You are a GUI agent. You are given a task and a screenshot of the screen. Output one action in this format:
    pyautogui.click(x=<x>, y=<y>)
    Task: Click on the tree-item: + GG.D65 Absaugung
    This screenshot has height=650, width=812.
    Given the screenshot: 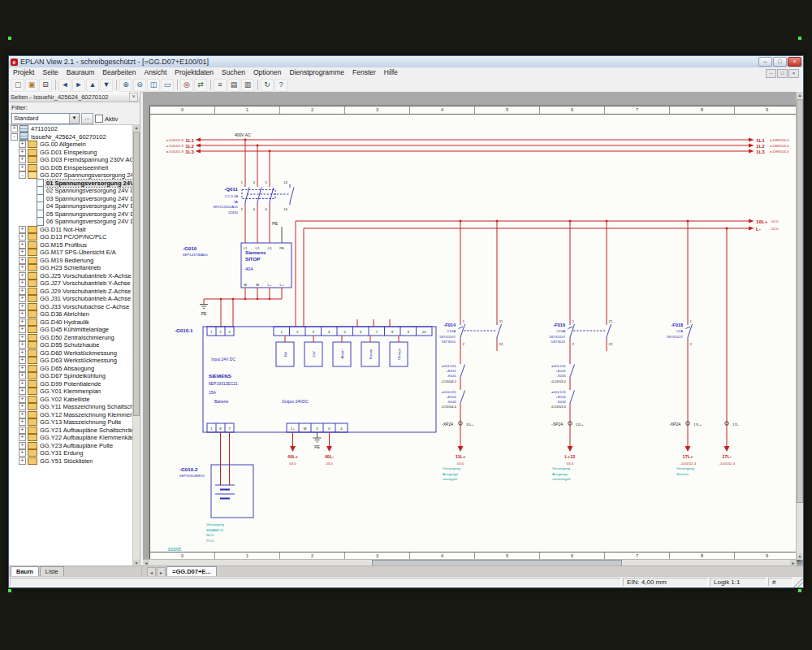 What is the action you would take?
    pyautogui.click(x=75, y=369)
    